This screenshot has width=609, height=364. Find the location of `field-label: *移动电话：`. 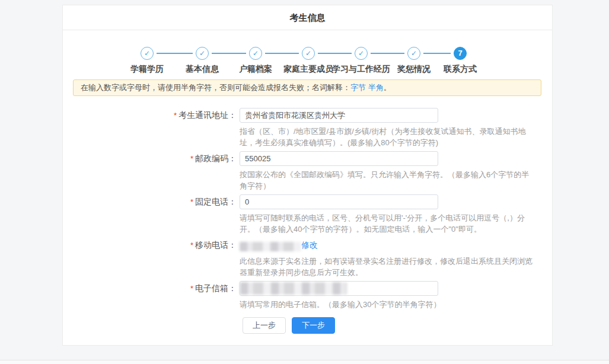

field-label: *移动电话： is located at coordinates (151, 258).